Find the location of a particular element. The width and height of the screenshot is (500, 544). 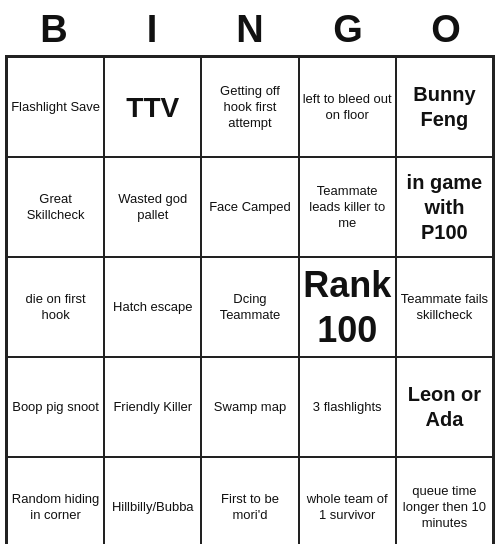

title-g: G is located at coordinates (348, 30).